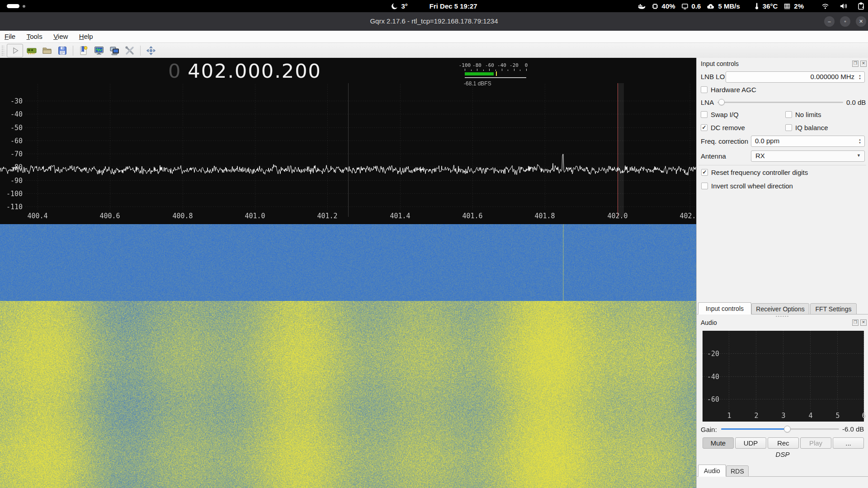 The width and height of the screenshot is (868, 488). I want to click on invert-scroll-checkbox, so click(704, 186).